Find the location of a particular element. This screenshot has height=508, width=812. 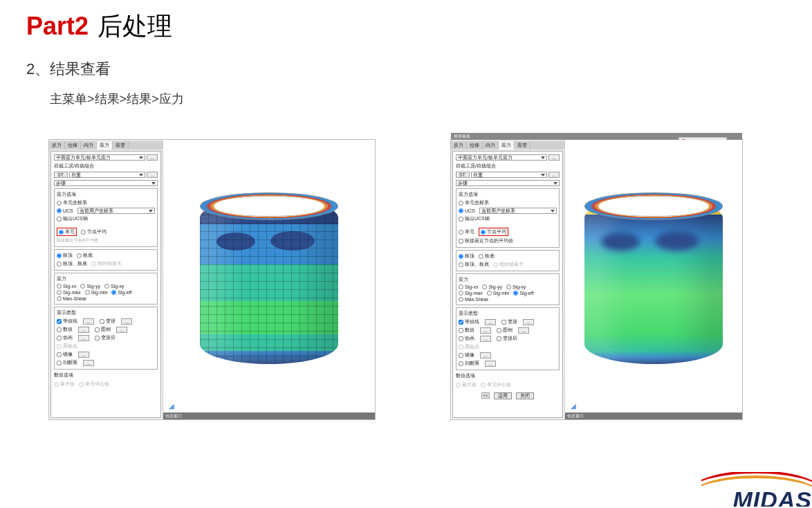

close-button: 关闭 is located at coordinates (525, 396).